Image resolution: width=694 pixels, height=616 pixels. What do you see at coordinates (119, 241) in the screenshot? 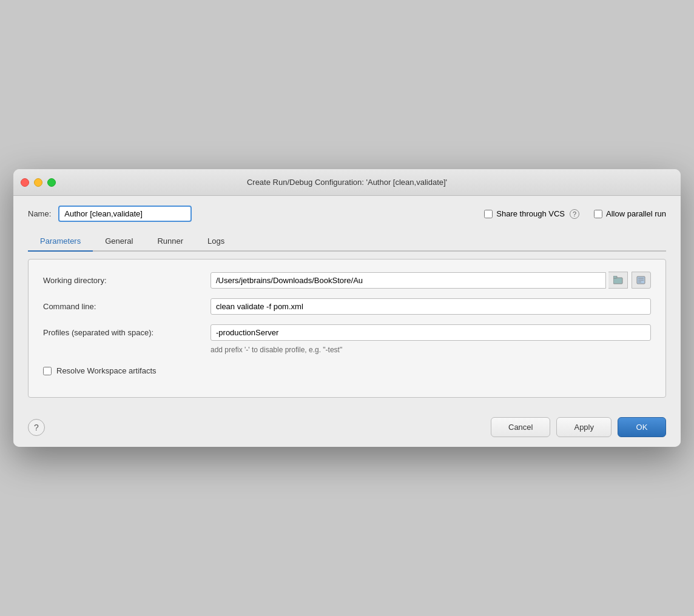
I see `tab-general: General` at bounding box center [119, 241].